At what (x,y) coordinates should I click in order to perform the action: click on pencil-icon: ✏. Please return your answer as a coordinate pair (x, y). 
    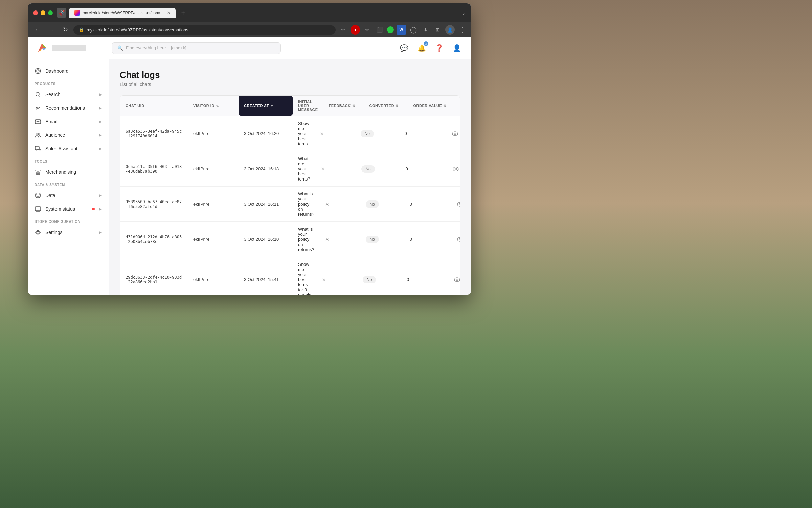
    Looking at the image, I should click on (367, 30).